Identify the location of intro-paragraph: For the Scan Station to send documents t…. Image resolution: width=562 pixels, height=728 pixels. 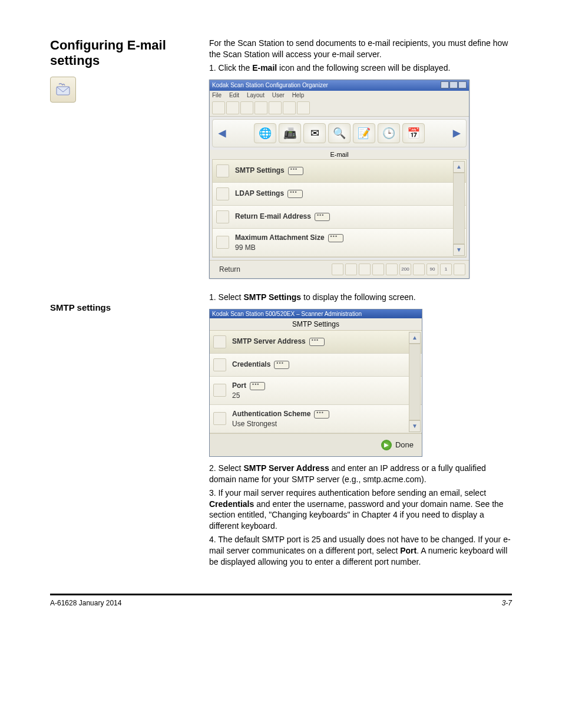
(361, 49).